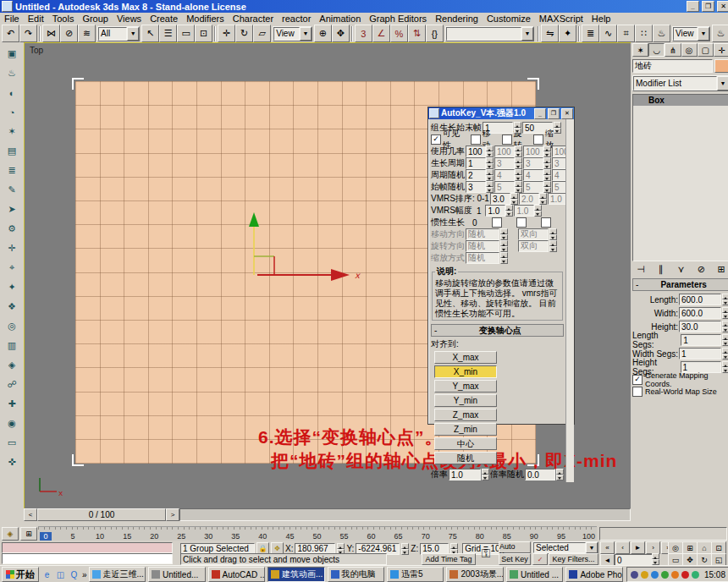  I want to click on stack-item-box: Box, so click(681, 100).